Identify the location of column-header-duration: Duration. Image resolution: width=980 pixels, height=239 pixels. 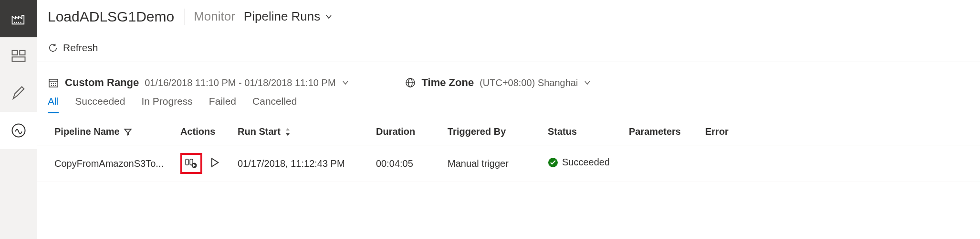
(407, 132).